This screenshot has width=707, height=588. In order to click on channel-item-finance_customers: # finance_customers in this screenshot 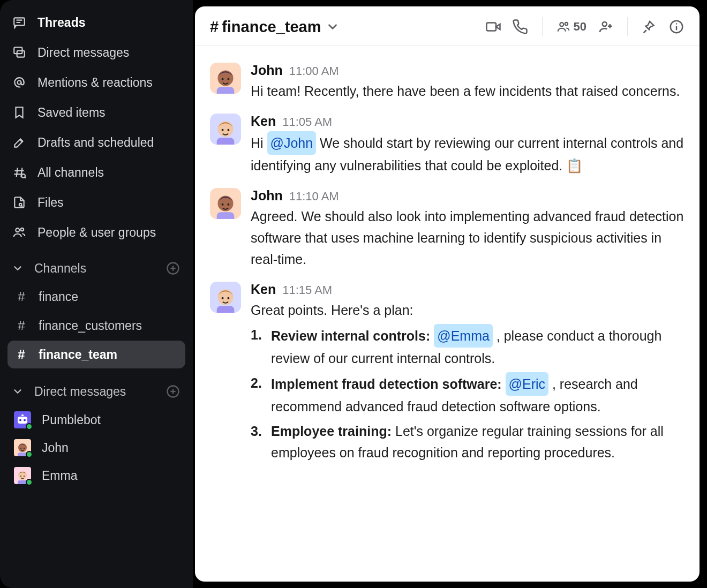, I will do `click(96, 326)`.